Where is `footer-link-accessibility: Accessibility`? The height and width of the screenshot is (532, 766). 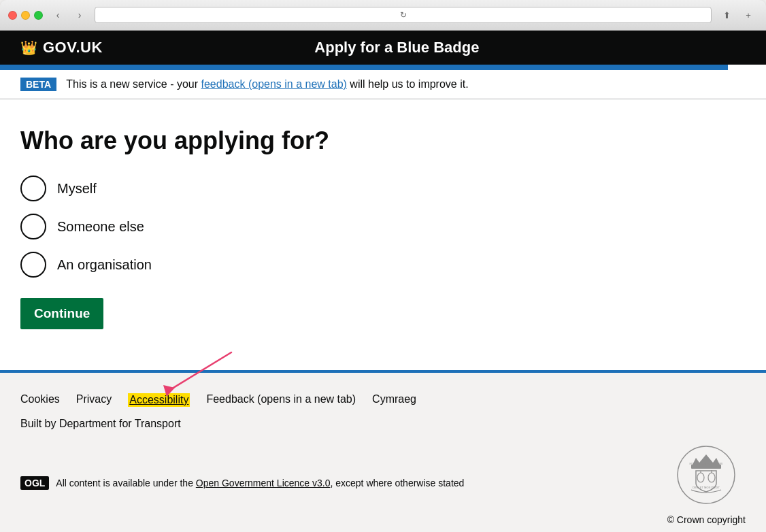
footer-link-accessibility: Accessibility is located at coordinates (159, 400).